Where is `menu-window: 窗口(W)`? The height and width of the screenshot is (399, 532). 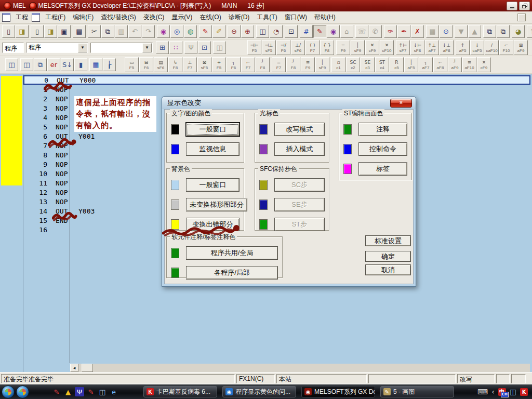
menu-window: 窗口(W) is located at coordinates (296, 18).